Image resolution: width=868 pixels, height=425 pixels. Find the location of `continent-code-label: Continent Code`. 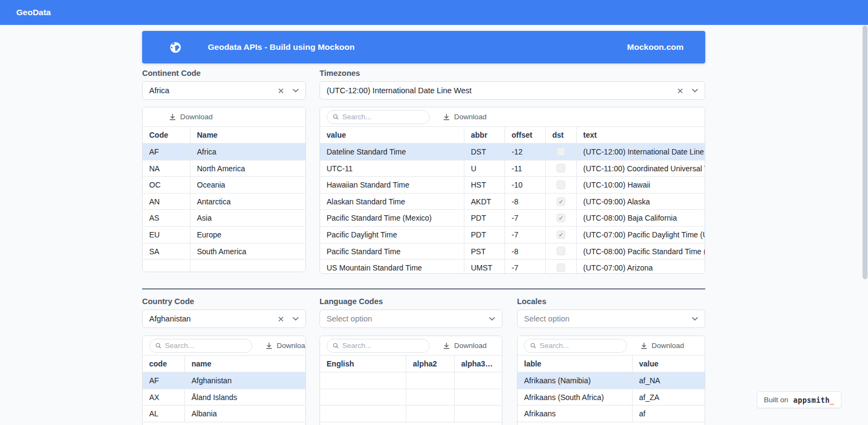

continent-code-label: Continent Code is located at coordinates (171, 73).